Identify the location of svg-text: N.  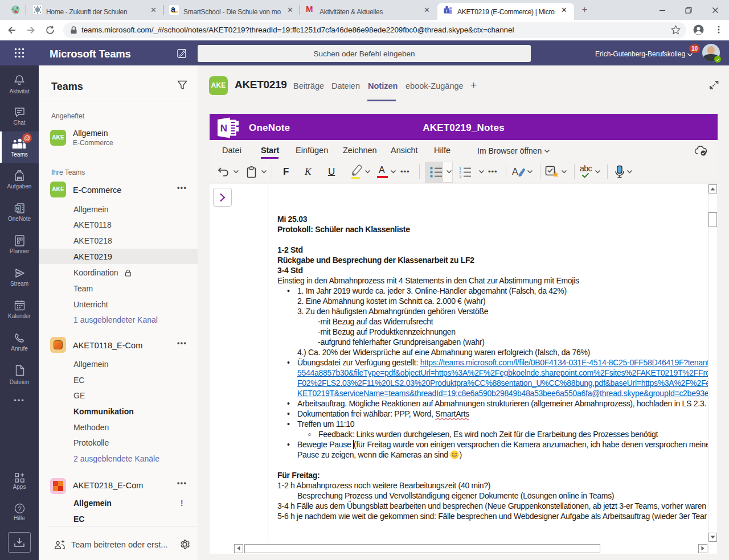
(18, 208).